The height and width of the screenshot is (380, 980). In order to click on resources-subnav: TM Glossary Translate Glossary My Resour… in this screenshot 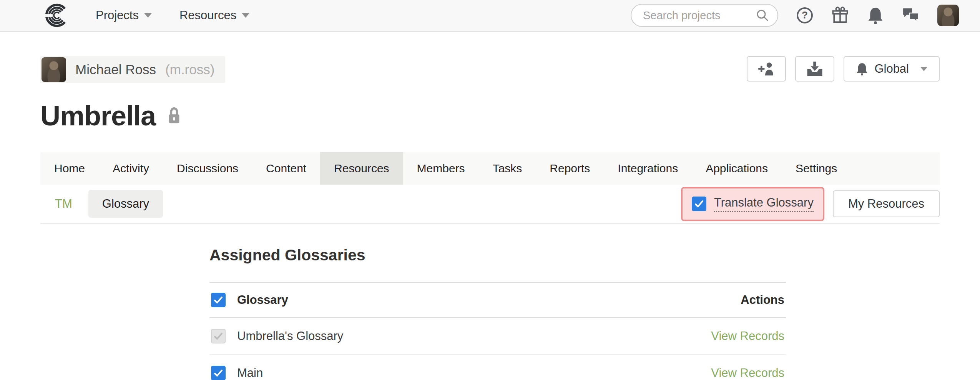, I will do `click(490, 204)`.